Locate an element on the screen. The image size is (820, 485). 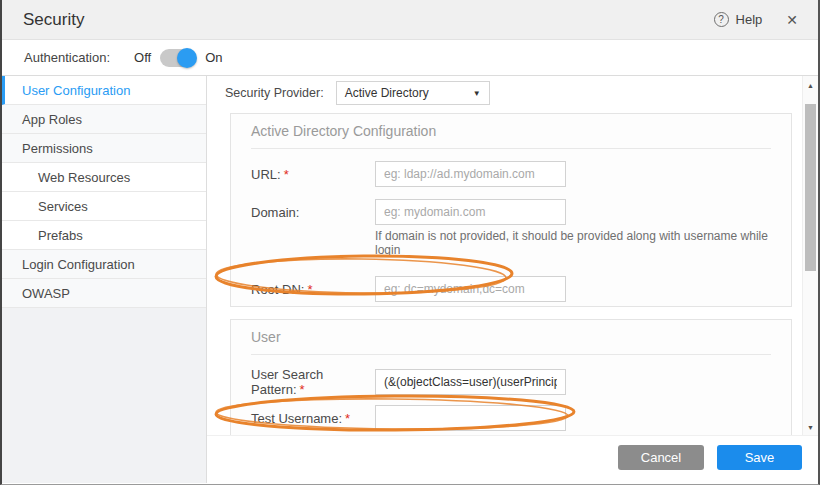
security-provider-select: Active Directory ▼ is located at coordinates (413, 93).